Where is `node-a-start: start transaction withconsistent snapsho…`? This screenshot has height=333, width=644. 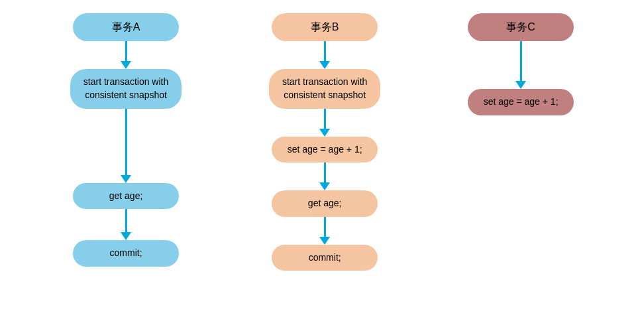 node-a-start: start transaction withconsistent snapsho… is located at coordinates (126, 89).